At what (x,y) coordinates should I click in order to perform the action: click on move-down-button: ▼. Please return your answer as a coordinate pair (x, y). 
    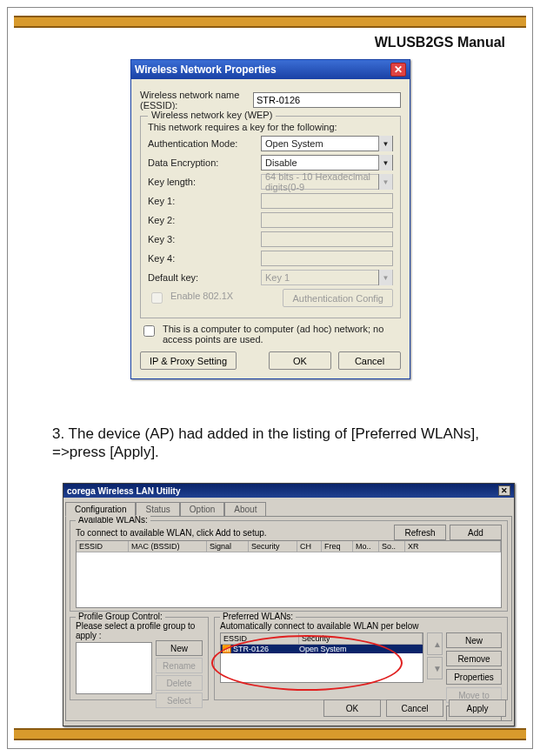
    Looking at the image, I should click on (435, 668).